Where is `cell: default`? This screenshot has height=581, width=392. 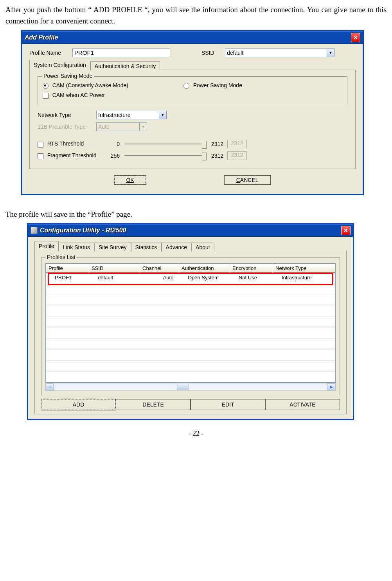
cell: default is located at coordinates (123, 278).